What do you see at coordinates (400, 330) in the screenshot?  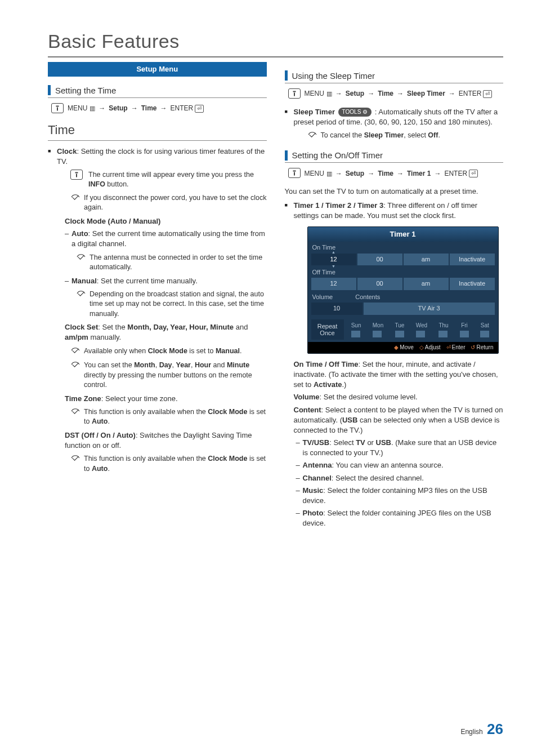 I see `day-tue: Tue` at bounding box center [400, 330].